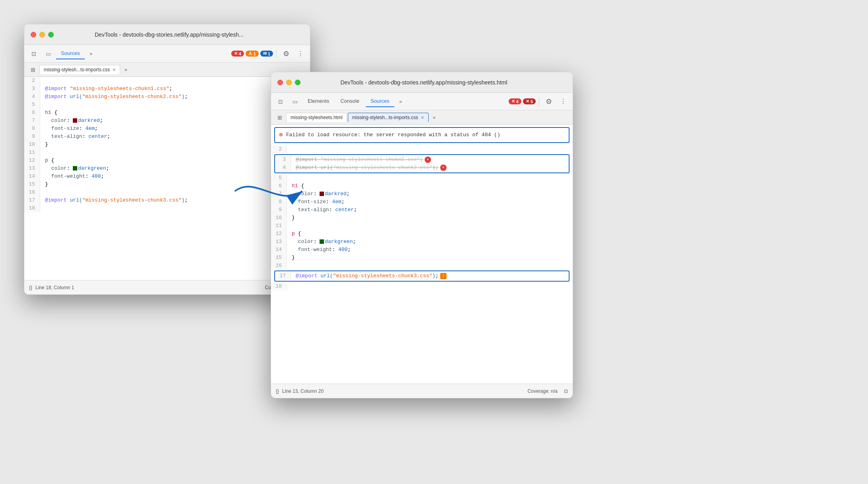 The width and height of the screenshot is (868, 484). What do you see at coordinates (167, 35) in the screenshot?
I see `titlebar-1: DevTools - devtools-dbg-stories.netlify.…` at bounding box center [167, 35].